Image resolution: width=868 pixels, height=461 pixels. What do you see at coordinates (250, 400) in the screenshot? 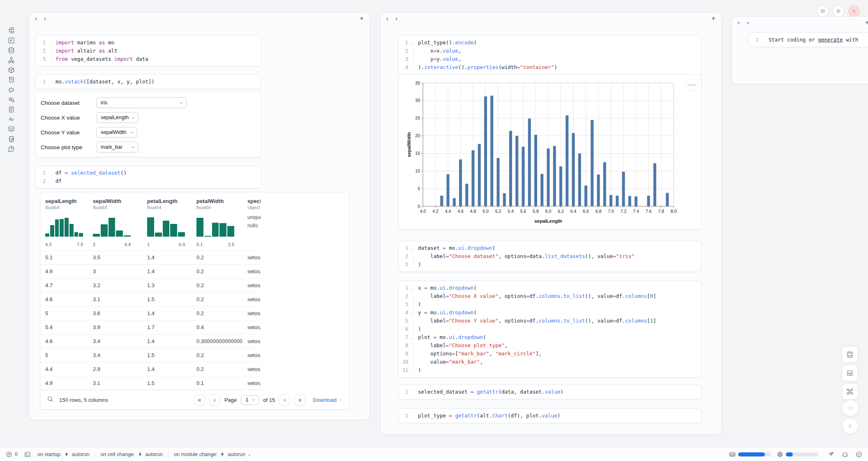
I see `page-select: 1` at bounding box center [250, 400].